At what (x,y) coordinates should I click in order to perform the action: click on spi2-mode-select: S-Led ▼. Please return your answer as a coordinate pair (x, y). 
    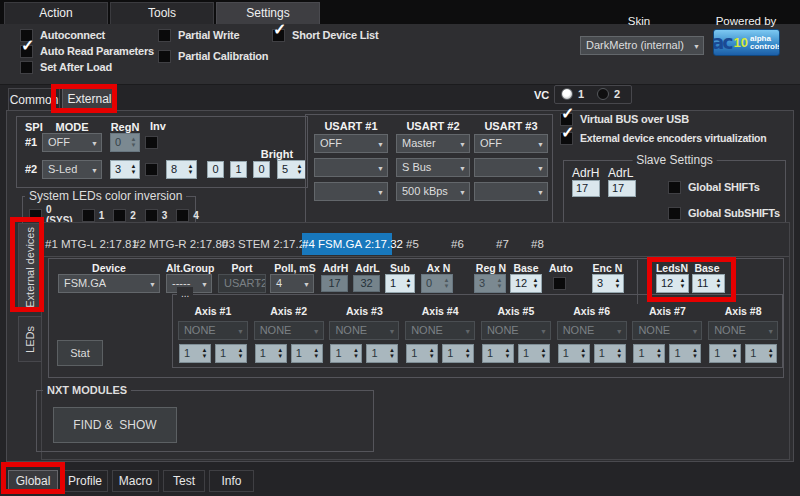
    Looking at the image, I should click on (72, 170).